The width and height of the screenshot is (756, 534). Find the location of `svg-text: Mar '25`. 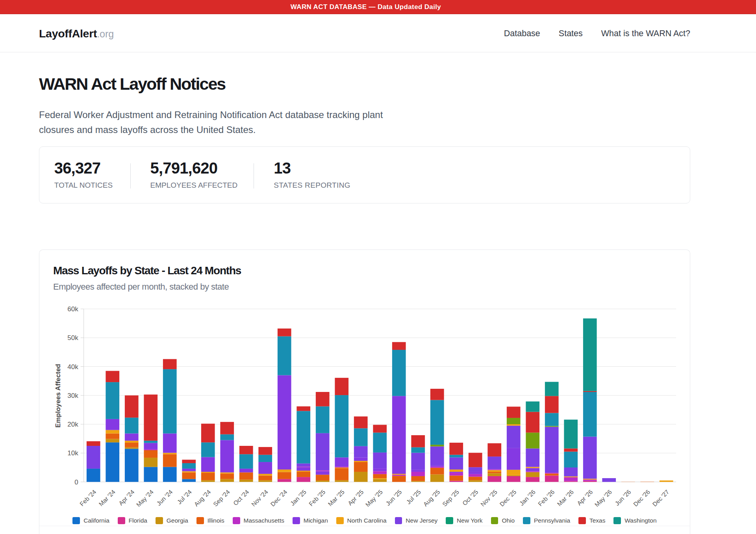

svg-text: Mar '25 is located at coordinates (336, 498).